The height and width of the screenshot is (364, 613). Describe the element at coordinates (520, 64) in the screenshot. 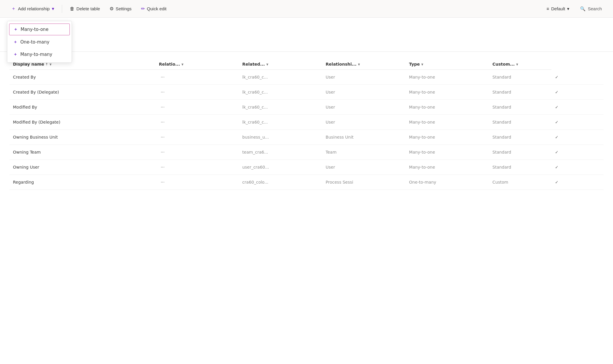

I see `col-header-custom: Custom... ∨` at that location.